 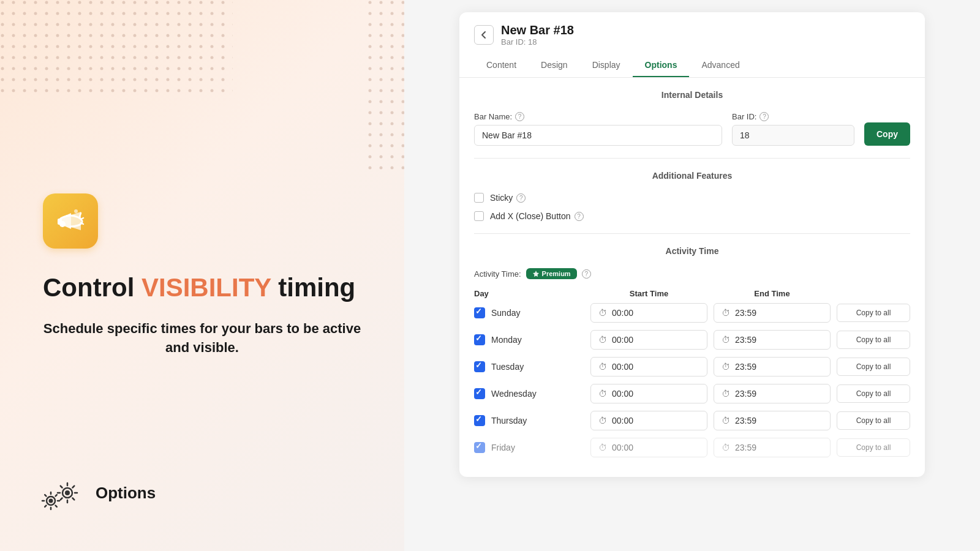 I want to click on dot-pattern-top, so click(x=202, y=55).